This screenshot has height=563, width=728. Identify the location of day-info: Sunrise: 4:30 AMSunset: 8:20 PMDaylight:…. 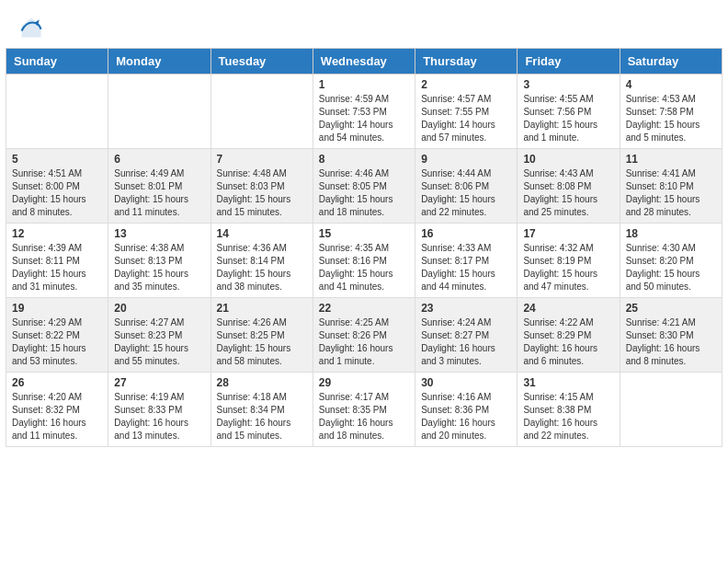
(671, 268).